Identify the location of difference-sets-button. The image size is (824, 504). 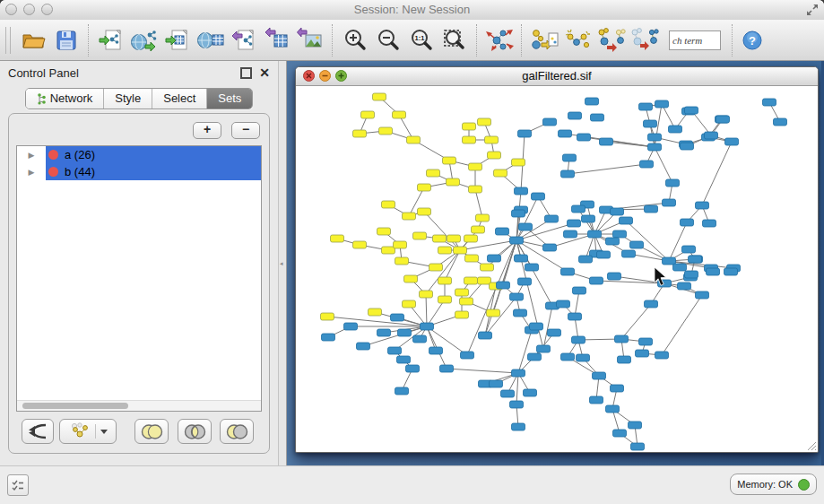
(237, 431).